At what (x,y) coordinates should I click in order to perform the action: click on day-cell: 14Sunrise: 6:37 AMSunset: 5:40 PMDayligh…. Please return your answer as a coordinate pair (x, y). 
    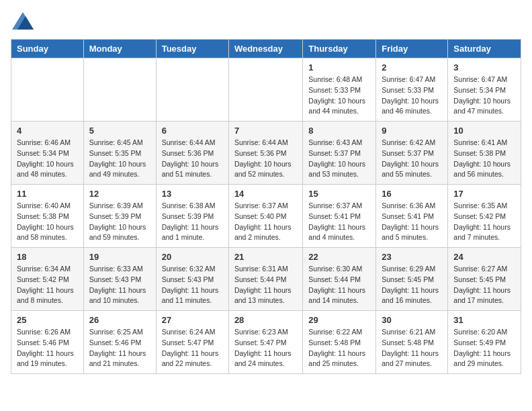
    Looking at the image, I should click on (265, 216).